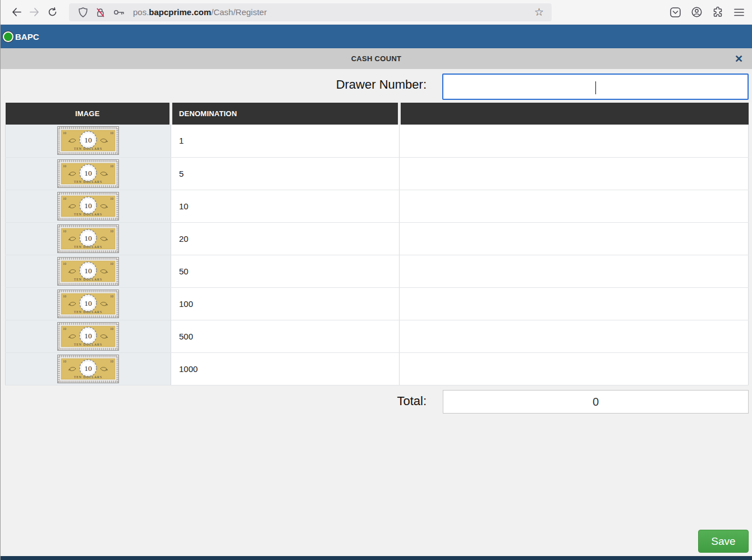  I want to click on table-row: 10 10 10 TEN DOLLARS 50, so click(377, 271).